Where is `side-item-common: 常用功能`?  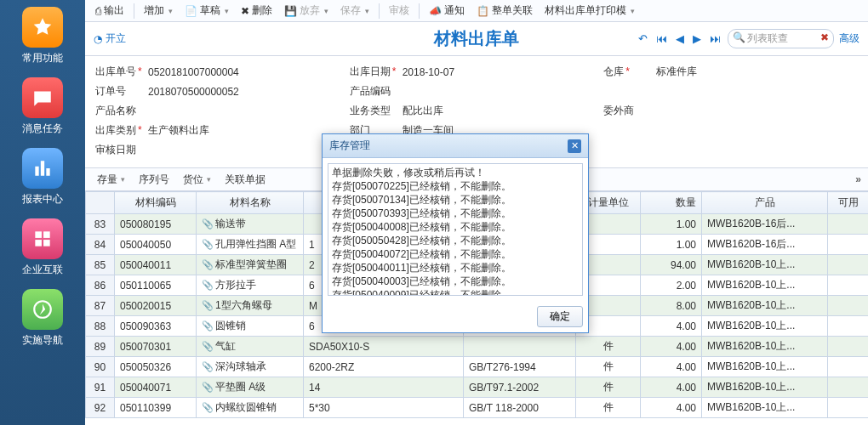
side-item-common: 常用功能 is located at coordinates (43, 36).